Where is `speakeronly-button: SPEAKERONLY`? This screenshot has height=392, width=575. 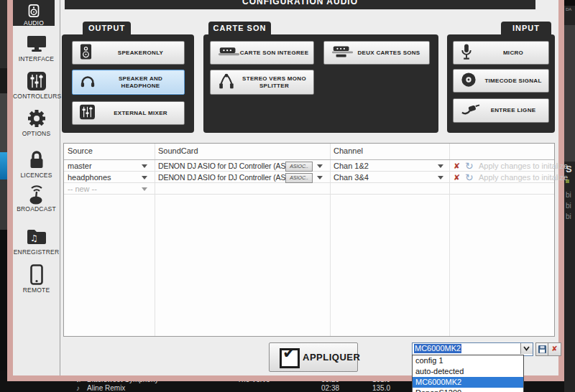
speakeronly-button: SPEAKERONLY is located at coordinates (128, 53).